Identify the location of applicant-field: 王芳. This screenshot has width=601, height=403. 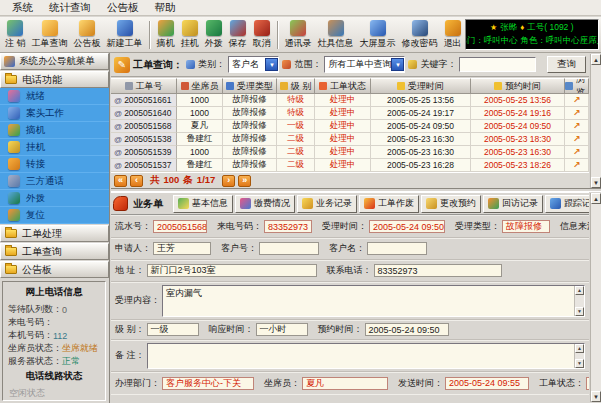
(182, 248).